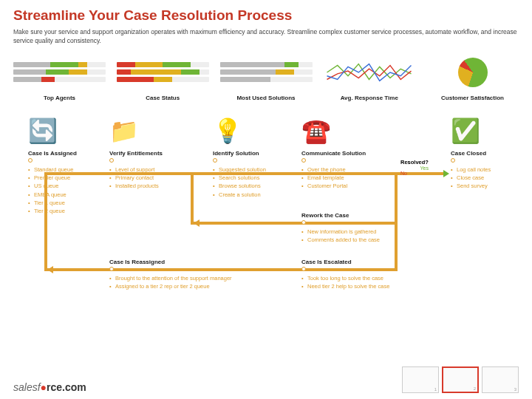 This screenshot has width=532, height=399. Describe the element at coordinates (50, 387) in the screenshot. I see `salesforce-logo: salesf●rce.com` at that location.